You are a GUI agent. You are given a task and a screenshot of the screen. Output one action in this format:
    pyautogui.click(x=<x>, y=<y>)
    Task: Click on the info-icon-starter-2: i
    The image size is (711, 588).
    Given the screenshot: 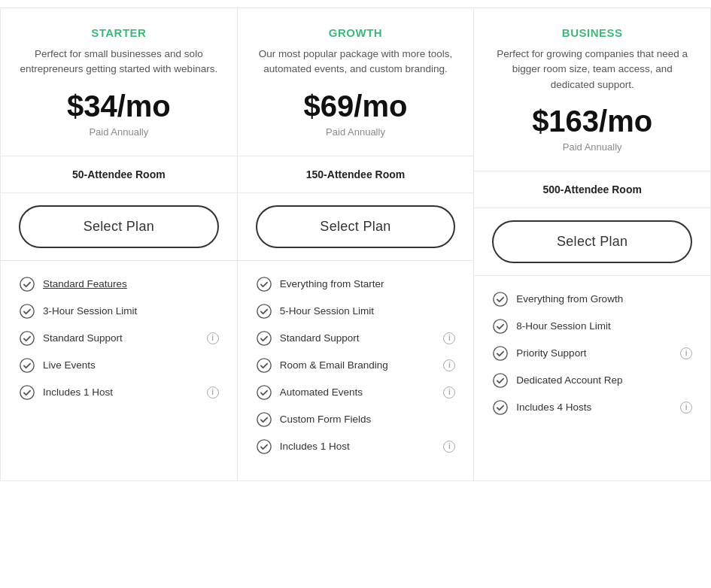 What is the action you would take?
    pyautogui.click(x=213, y=338)
    